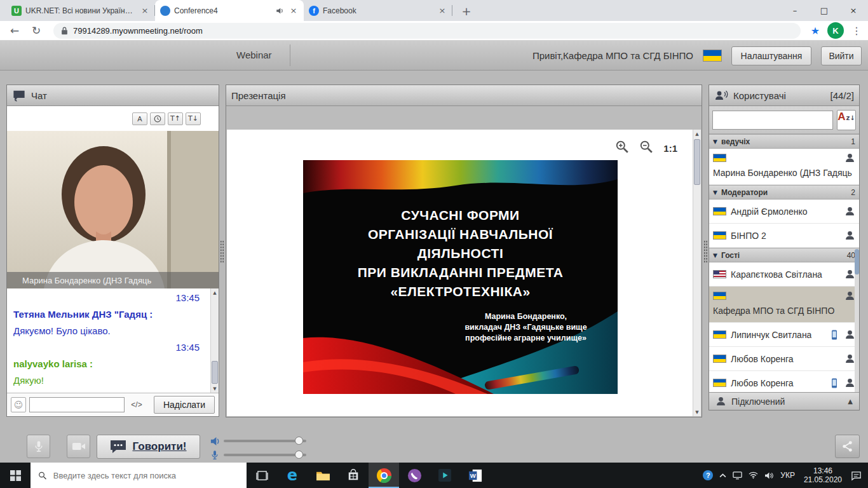  What do you see at coordinates (77, 405) in the screenshot?
I see `chat-message-input` at bounding box center [77, 405].